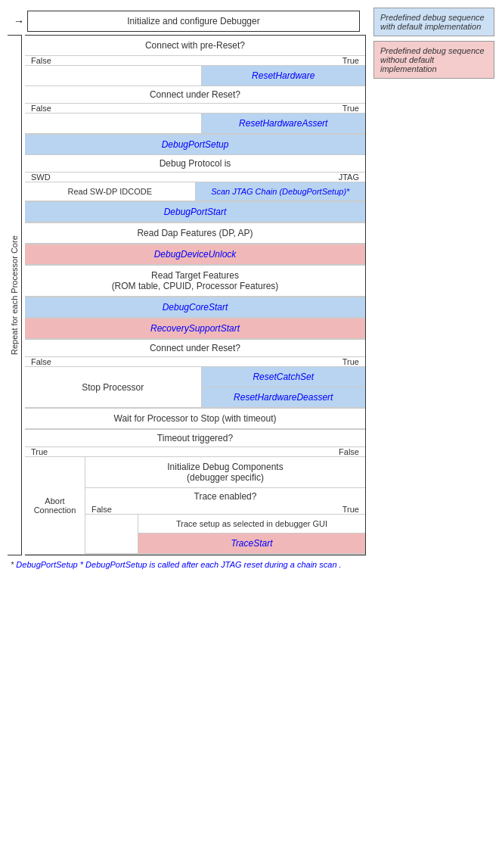  I want to click on start-arrow: →, so click(19, 21).